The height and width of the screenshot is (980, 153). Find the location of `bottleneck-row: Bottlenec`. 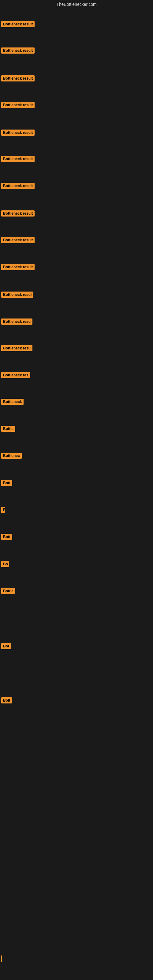

bottleneck-row: Bottlenec is located at coordinates (11, 457).